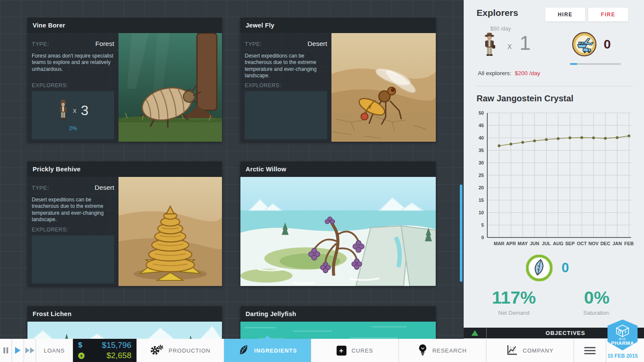 Image resolution: width=644 pixels, height=362 pixels. What do you see at coordinates (595, 64) in the screenshot?
I see `transport-progress-bar` at bounding box center [595, 64].